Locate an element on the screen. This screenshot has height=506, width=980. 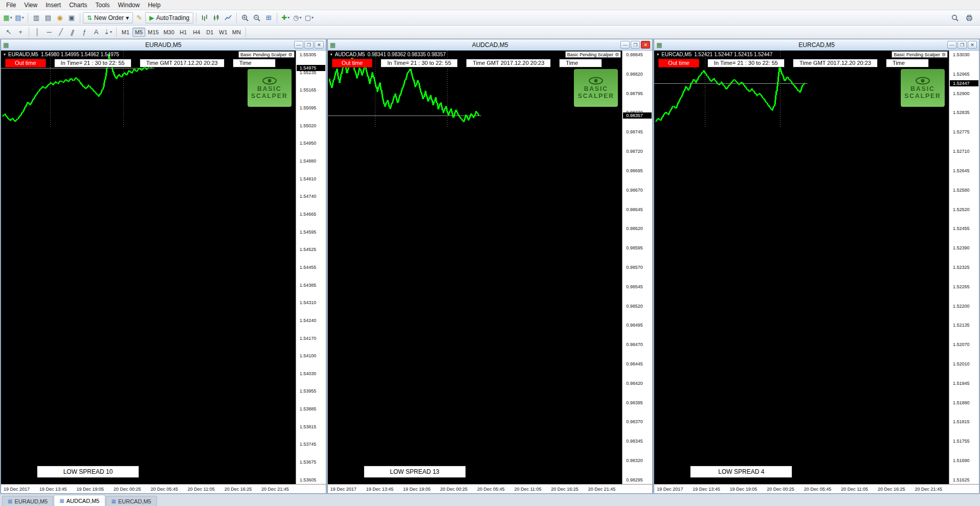
current-price-badge: 0.98357 is located at coordinates (637, 116).